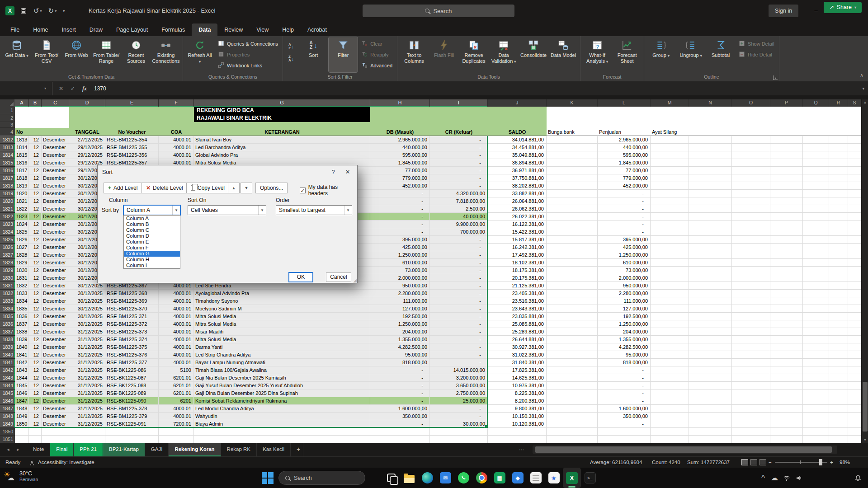 This screenshot has width=868, height=488. Describe the element at coordinates (400, 140) in the screenshot. I see `cell-H1812: 2.965.000,00` at that location.